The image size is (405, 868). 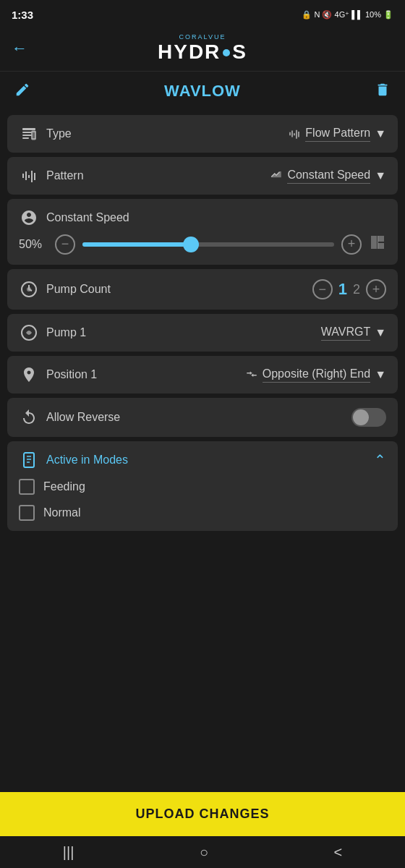 What do you see at coordinates (202, 91) in the screenshot?
I see `page-title: WAVLOW` at bounding box center [202, 91].